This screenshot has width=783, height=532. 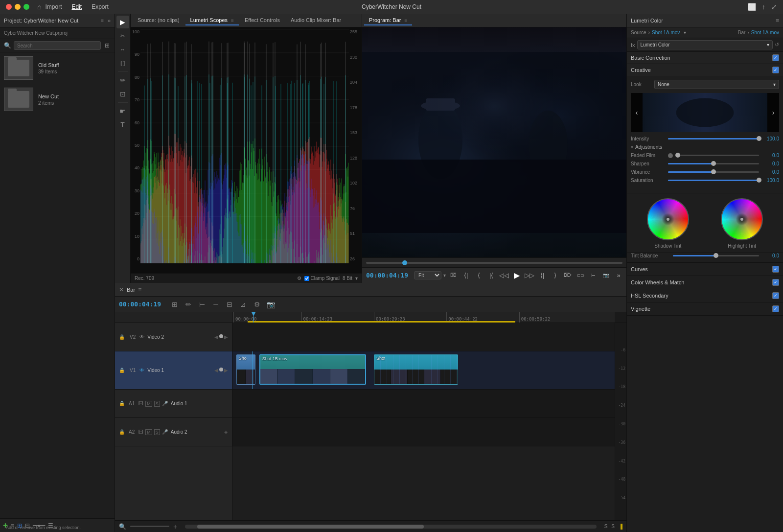 I want to click on hsl-secondary-header: HSL Secondary ✓, so click(x=705, y=296).